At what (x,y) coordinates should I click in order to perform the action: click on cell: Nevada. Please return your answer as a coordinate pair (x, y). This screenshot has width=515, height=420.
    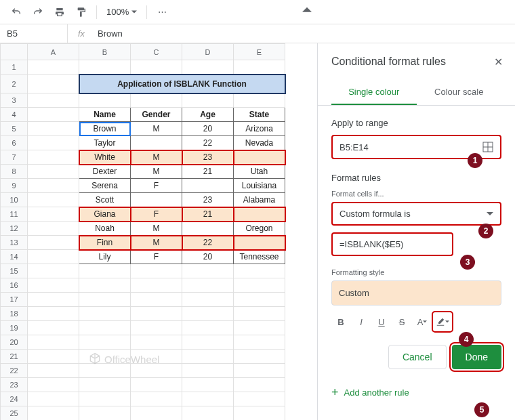
    Looking at the image, I should click on (260, 144).